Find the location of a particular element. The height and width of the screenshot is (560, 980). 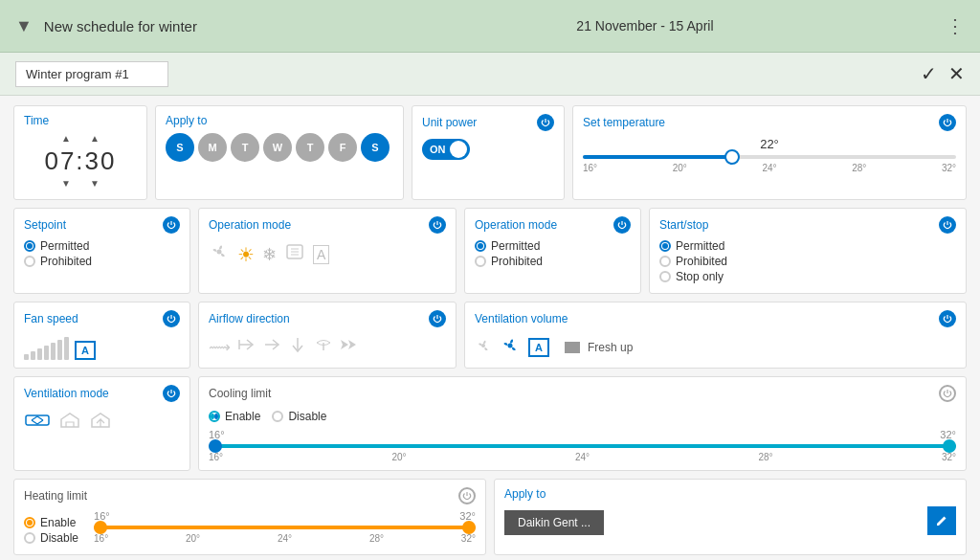

row-3: Fan speed A Airflow direction is located at coordinates (490, 335).